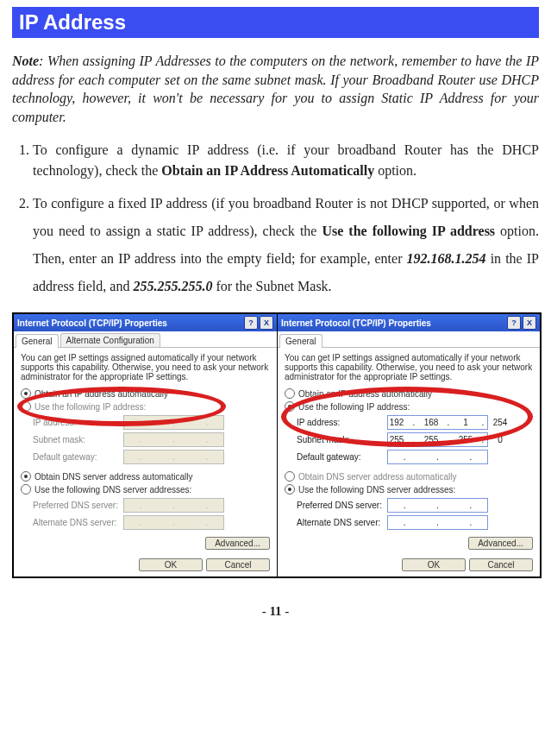  I want to click on note-body: : When assigning IP Addresses to the com…, so click(276, 89).